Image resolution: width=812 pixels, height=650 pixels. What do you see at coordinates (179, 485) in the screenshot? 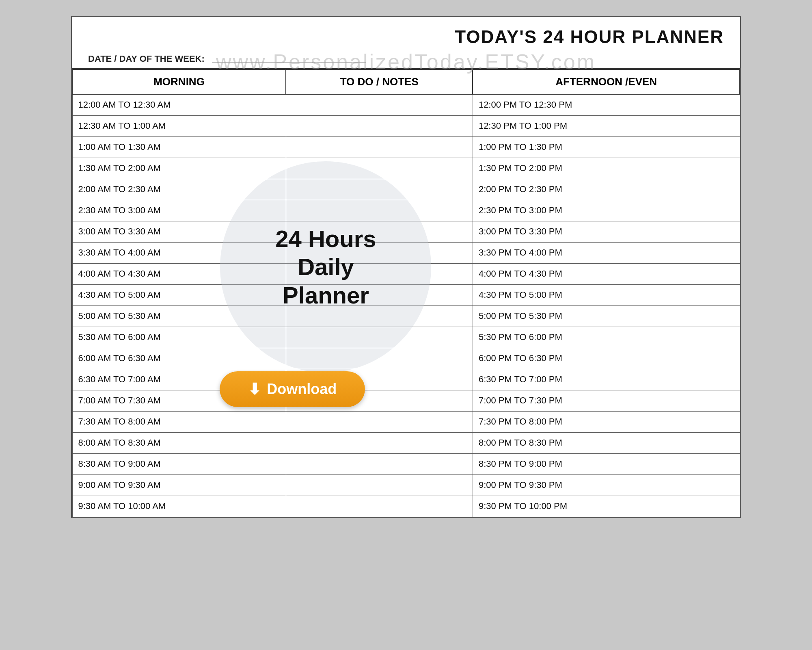
I see `morning-slot: 9:00 AM TO 9:30 AM` at bounding box center [179, 485].